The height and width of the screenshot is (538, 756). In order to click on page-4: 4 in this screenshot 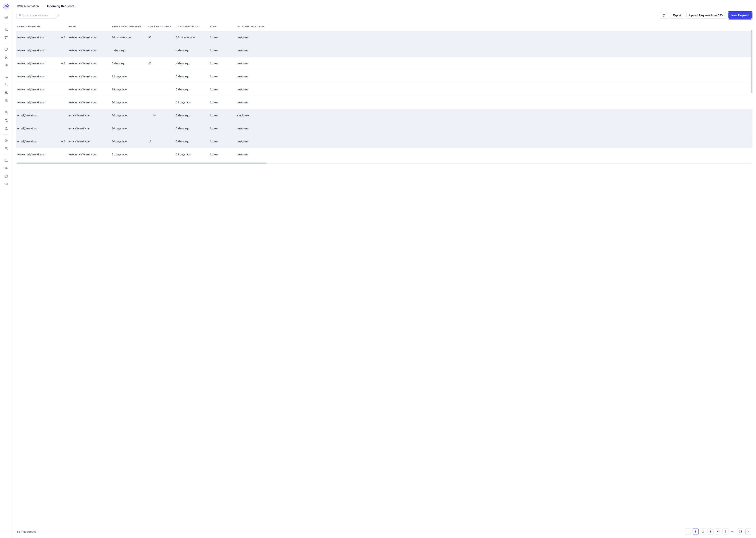, I will do `click(718, 531)`.